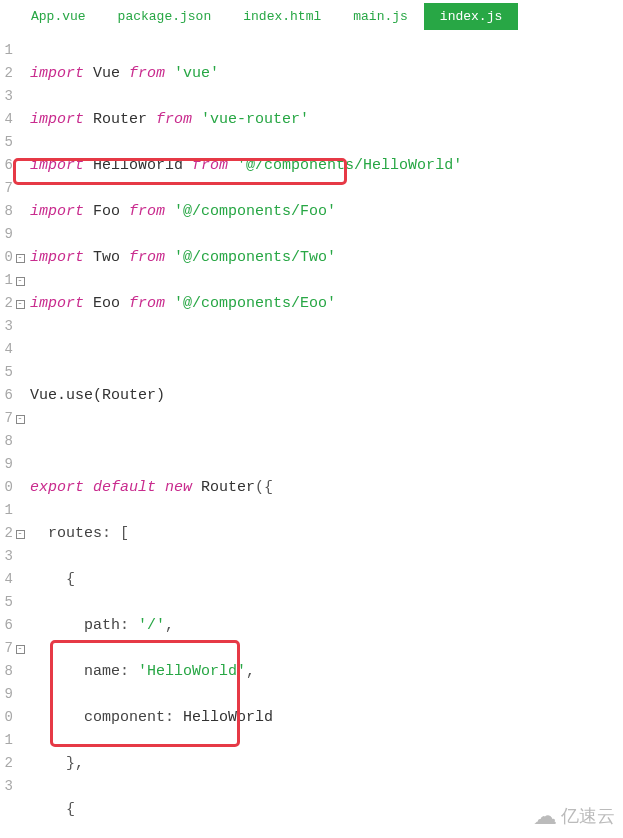  Describe the element at coordinates (7, 438) in the screenshot. I see `line-number-gutter: 1 2 3 4 5 6 7 8 9 0 1 2 3 4 5 6 7 8 9 0 …` at that location.